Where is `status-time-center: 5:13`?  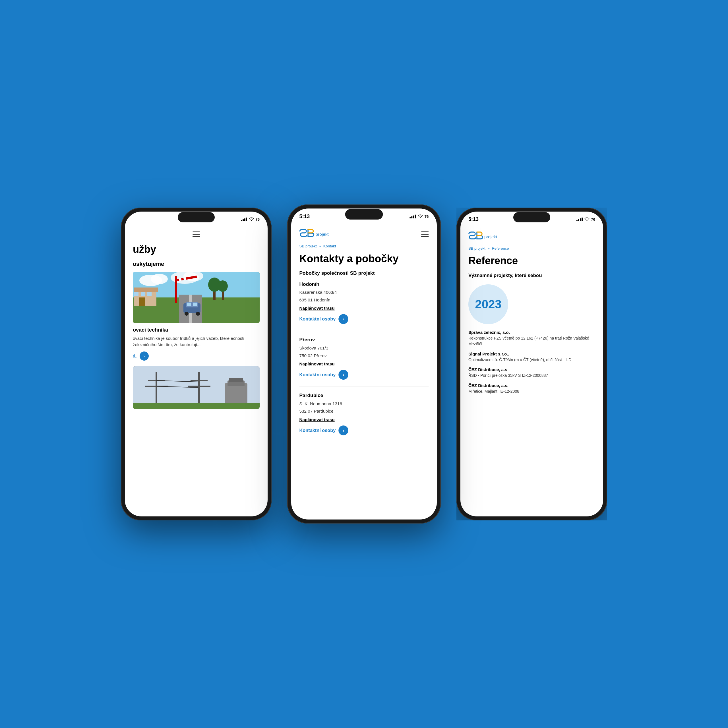
status-time-center: 5:13 is located at coordinates (305, 216).